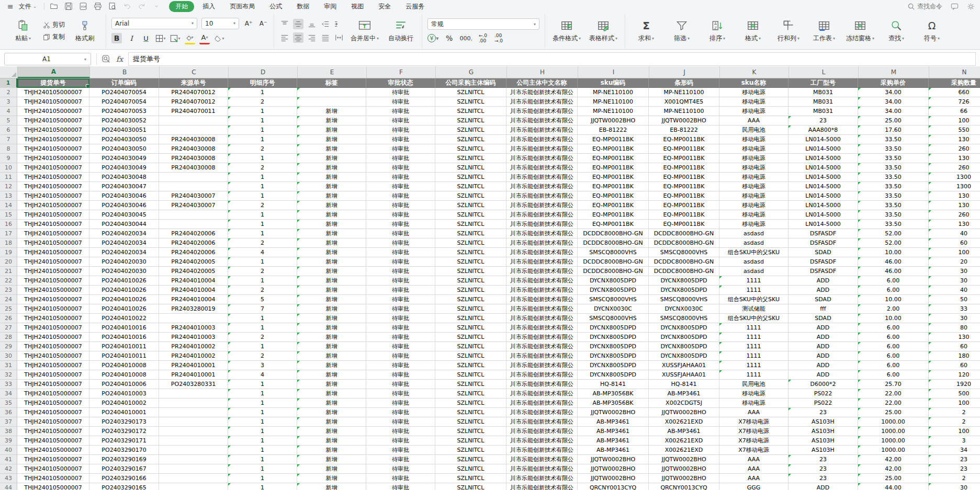  I want to click on cell-N29: 60, so click(954, 347).